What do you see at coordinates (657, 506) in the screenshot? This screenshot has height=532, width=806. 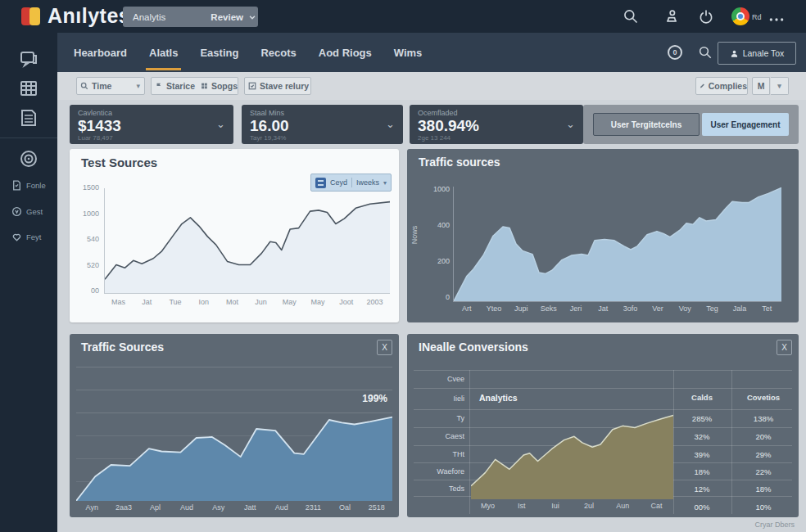 I see `tick-label: Cat` at bounding box center [657, 506].